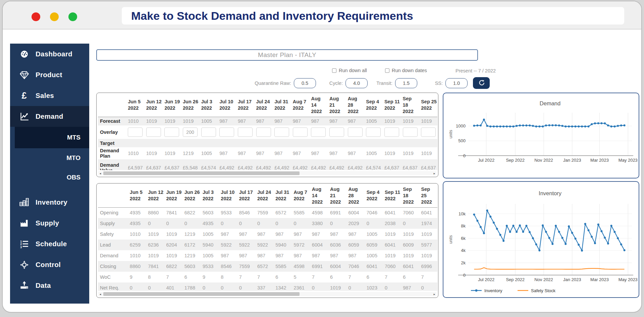 The height and width of the screenshot is (317, 644). I want to click on column-header: Aug 212022, so click(337, 105).